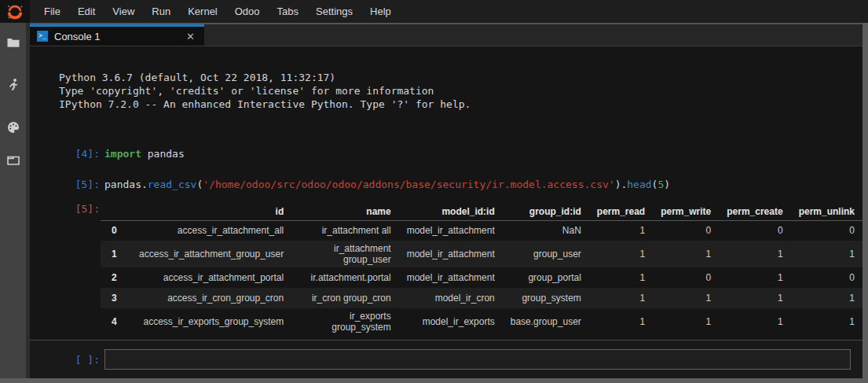  What do you see at coordinates (13, 201) in the screenshot?
I see `left-sidebar` at bounding box center [13, 201].